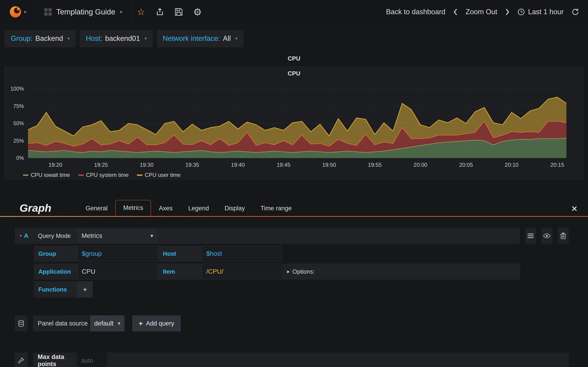 The width and height of the screenshot is (588, 367). Describe the element at coordinates (104, 175) in the screenshot. I see `legend-item: CPU system time` at that location.